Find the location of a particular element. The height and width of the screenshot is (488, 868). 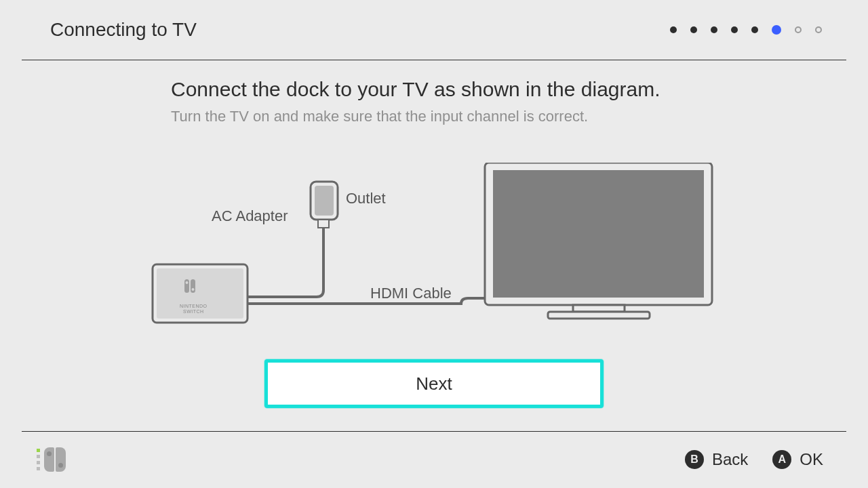

ac-adapter-label: AC Adapter is located at coordinates (250, 216).